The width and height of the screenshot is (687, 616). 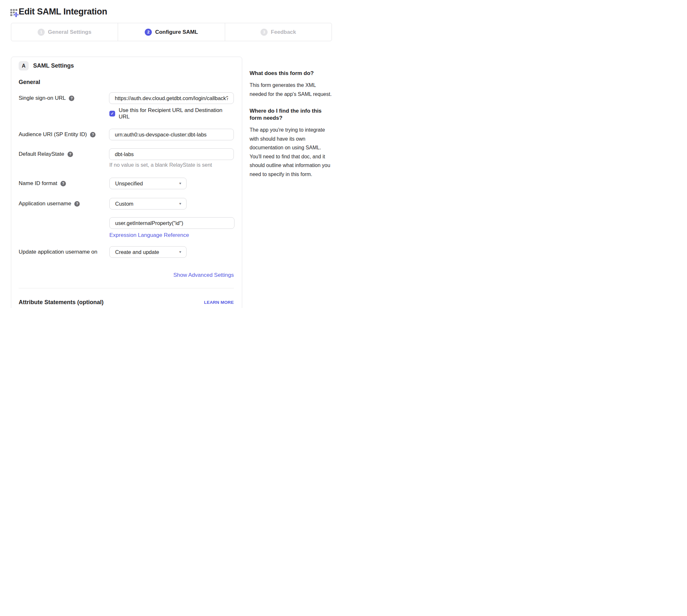 I want to click on update-username-select: Create and update ▼, so click(x=148, y=252).